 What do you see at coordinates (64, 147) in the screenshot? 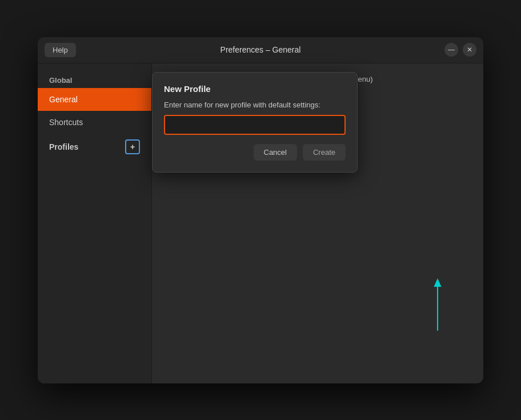
I see `sidebar-profiles-label: Profiles` at bounding box center [64, 147].